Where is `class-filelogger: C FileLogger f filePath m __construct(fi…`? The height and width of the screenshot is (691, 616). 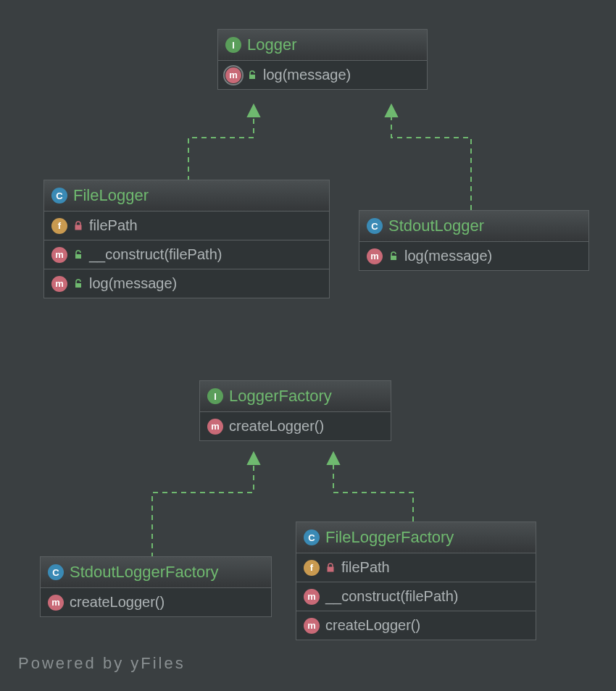 class-filelogger: C FileLogger f filePath m __construct(fi… is located at coordinates (187, 239).